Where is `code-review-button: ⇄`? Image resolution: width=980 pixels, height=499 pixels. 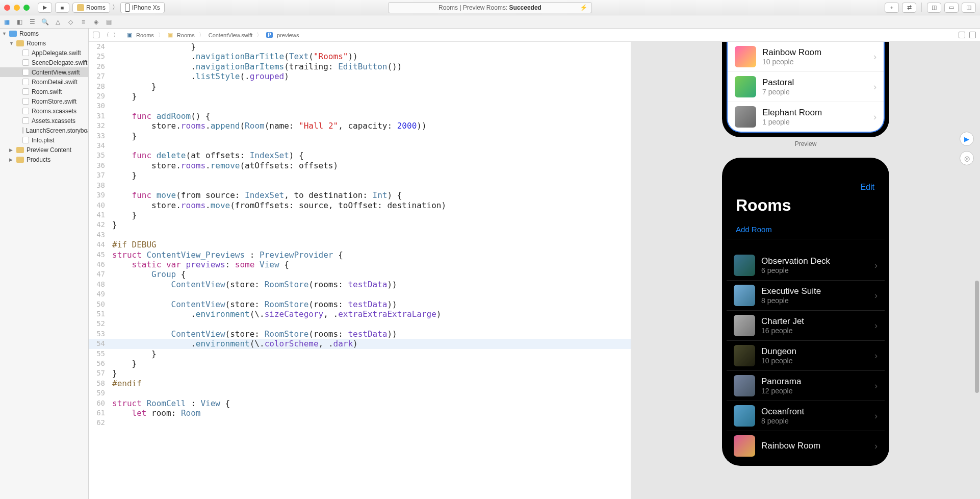 code-review-button: ⇄ is located at coordinates (909, 8).